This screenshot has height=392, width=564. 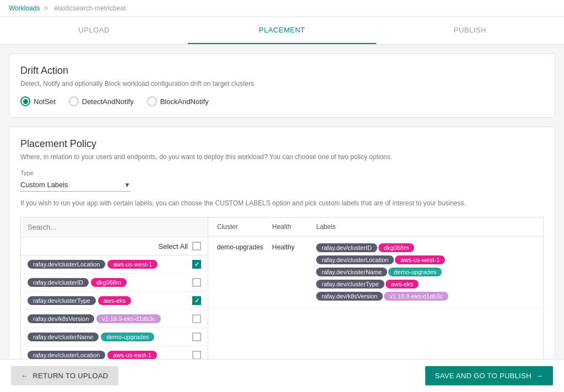 I want to click on drift-radio-group: NotSet DetectAndNotify BlockAndNotify, so click(x=282, y=101).